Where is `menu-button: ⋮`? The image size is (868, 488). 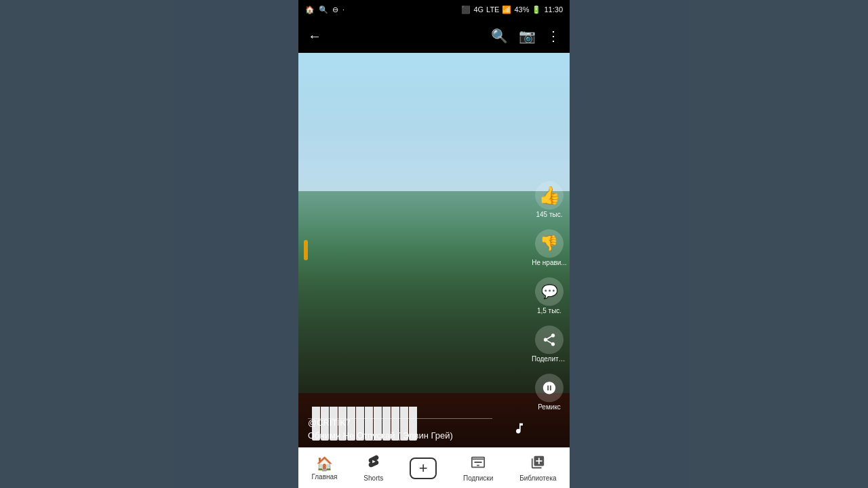 menu-button: ⋮ is located at coordinates (553, 36).